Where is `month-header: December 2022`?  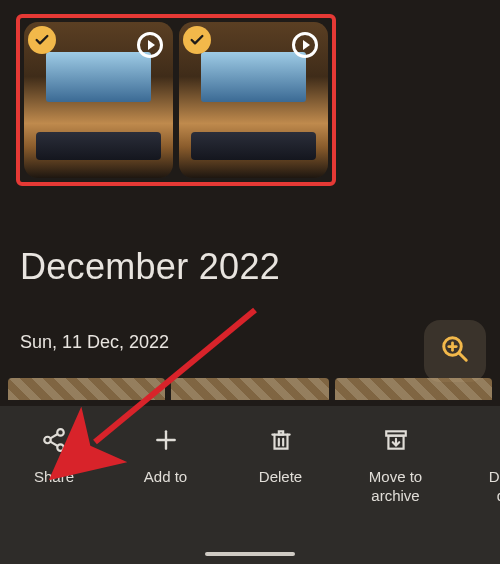
month-header: December 2022 is located at coordinates (150, 267).